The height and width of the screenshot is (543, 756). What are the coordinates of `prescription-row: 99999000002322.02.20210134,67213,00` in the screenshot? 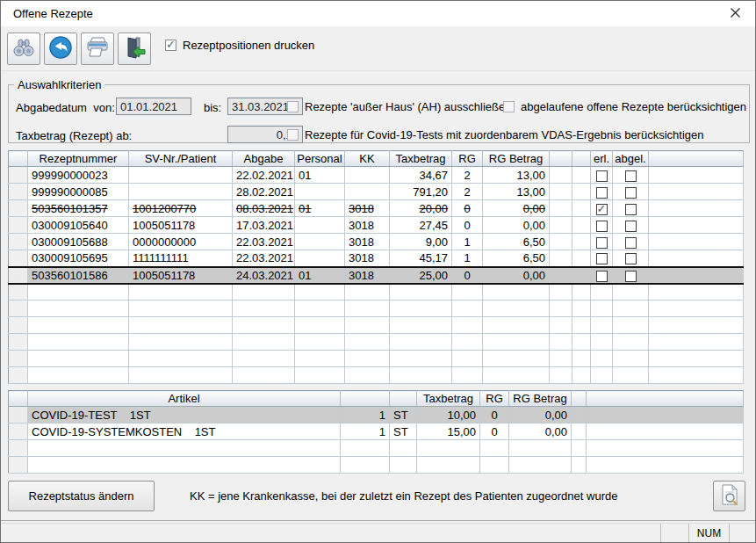 It's located at (376, 176).